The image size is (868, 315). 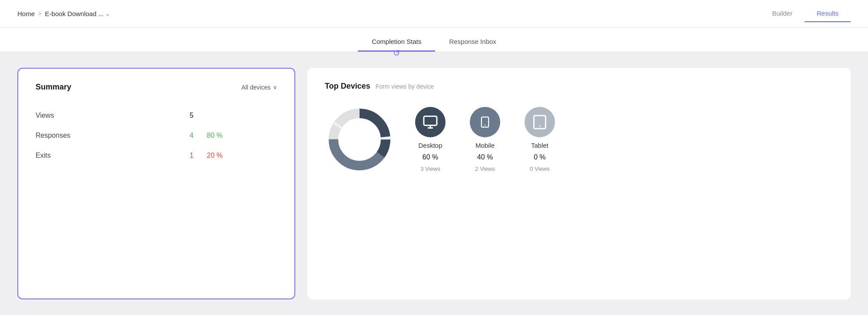 I want to click on device-item-tablet: Tablet 0 % 0 Views, so click(x=540, y=139).